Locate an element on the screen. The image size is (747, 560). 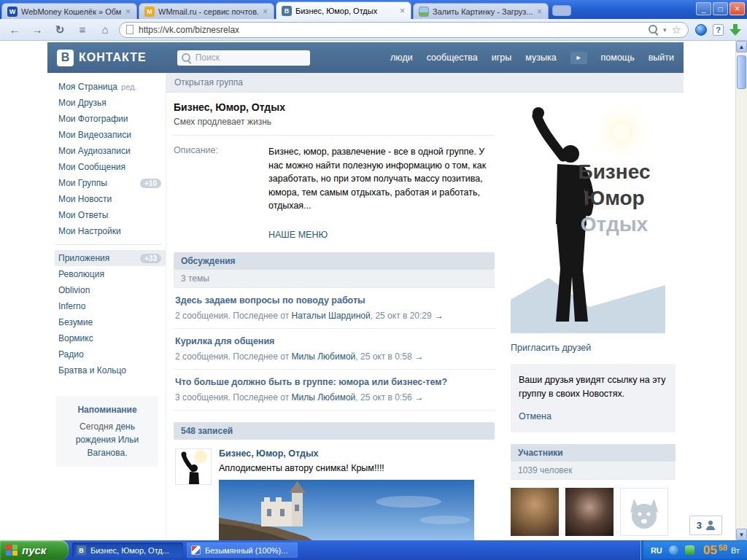
sidebar-item-app-oblivion: Oblivion is located at coordinates (110, 290).